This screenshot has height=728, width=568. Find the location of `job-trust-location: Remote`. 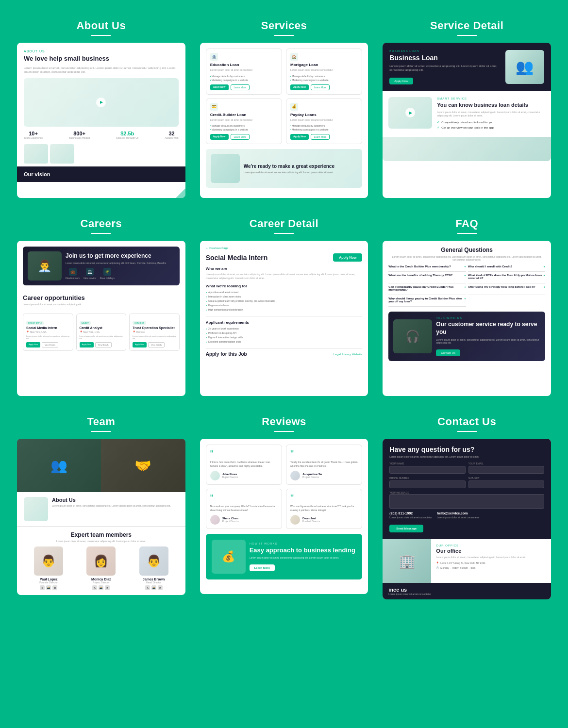

job-trust-location: Remote is located at coordinates (154, 332).